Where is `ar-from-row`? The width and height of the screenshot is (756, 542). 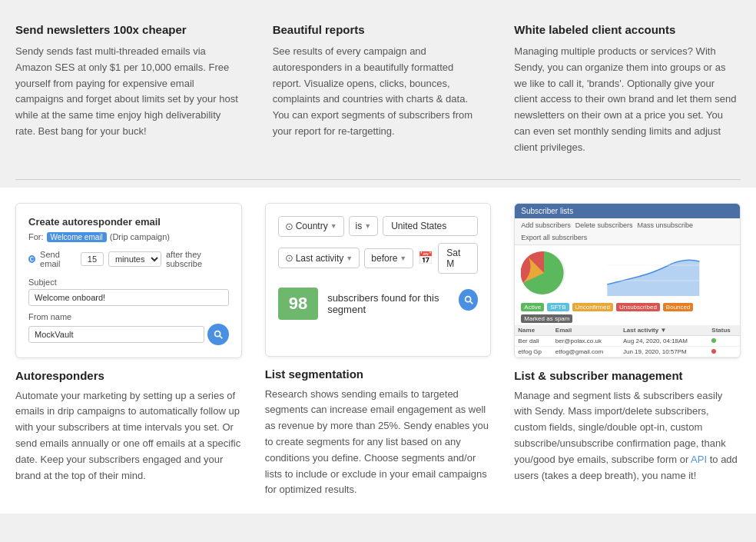 ar-from-row is located at coordinates (129, 334).